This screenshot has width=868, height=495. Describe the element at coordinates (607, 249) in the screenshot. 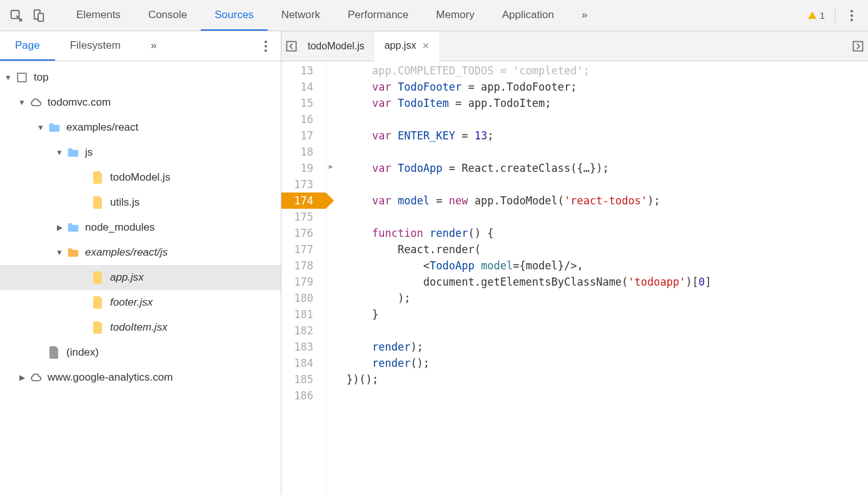

I see `code-line: React.render(` at that location.